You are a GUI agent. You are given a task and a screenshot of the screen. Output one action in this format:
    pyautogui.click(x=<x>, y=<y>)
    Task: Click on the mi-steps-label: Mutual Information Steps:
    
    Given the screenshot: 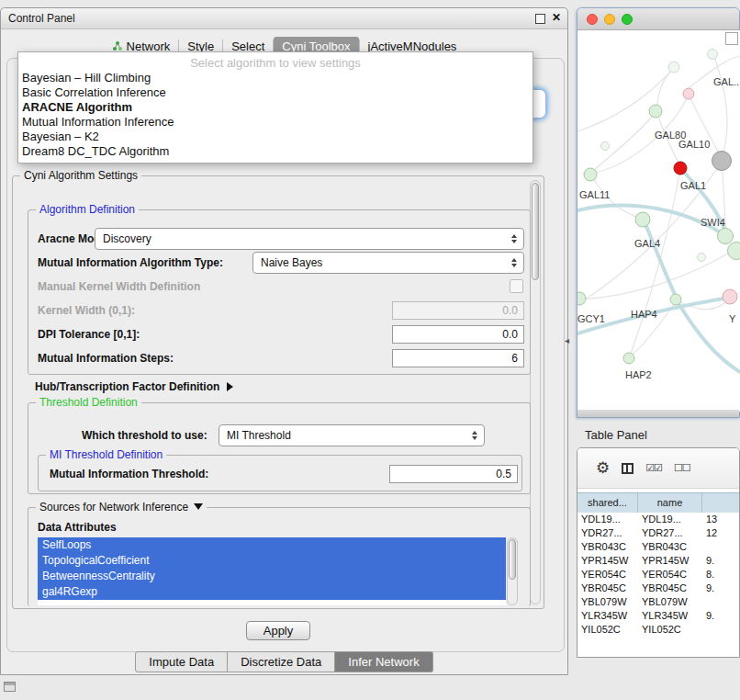 What is the action you would take?
    pyautogui.click(x=106, y=358)
    